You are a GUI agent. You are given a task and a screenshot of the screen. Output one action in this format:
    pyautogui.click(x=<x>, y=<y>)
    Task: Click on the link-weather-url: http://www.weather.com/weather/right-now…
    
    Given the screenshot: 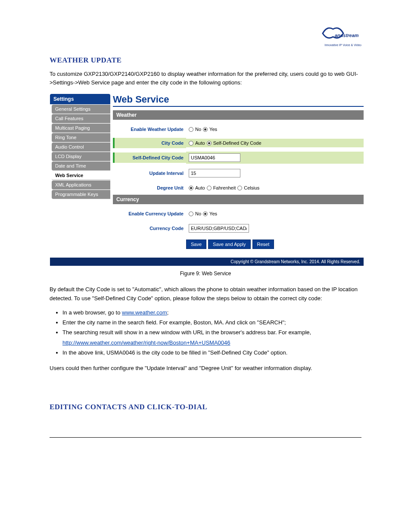 What is the action you would take?
    pyautogui.click(x=146, y=343)
    